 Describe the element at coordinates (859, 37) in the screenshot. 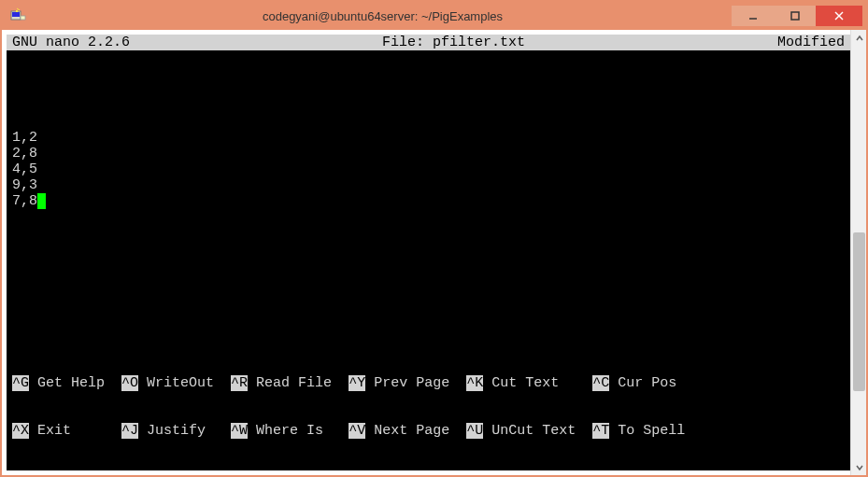

I see `scroll-up-button` at that location.